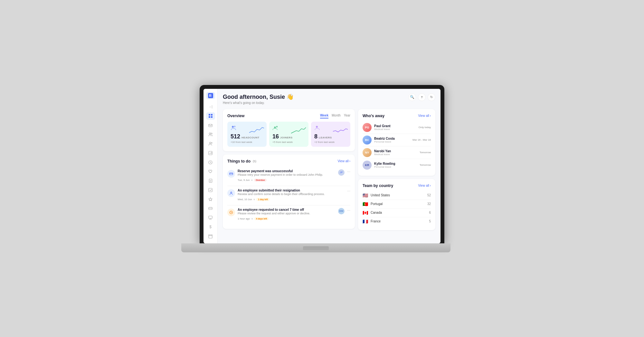 This screenshot has height=337, width=644. Describe the element at coordinates (287, 180) in the screenshot. I see `todo-meta-1: Tue, 9 Jun • Overdue` at that location.